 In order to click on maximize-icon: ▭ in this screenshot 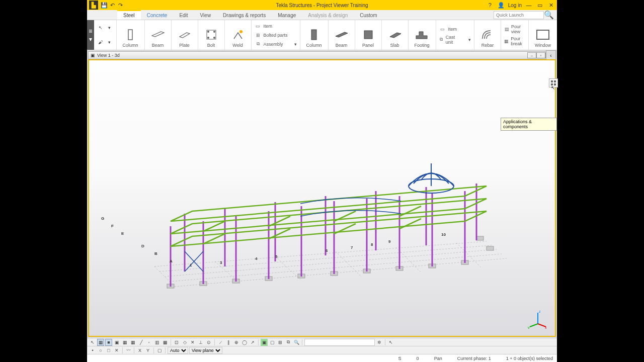, I will do `click(540, 5)`.